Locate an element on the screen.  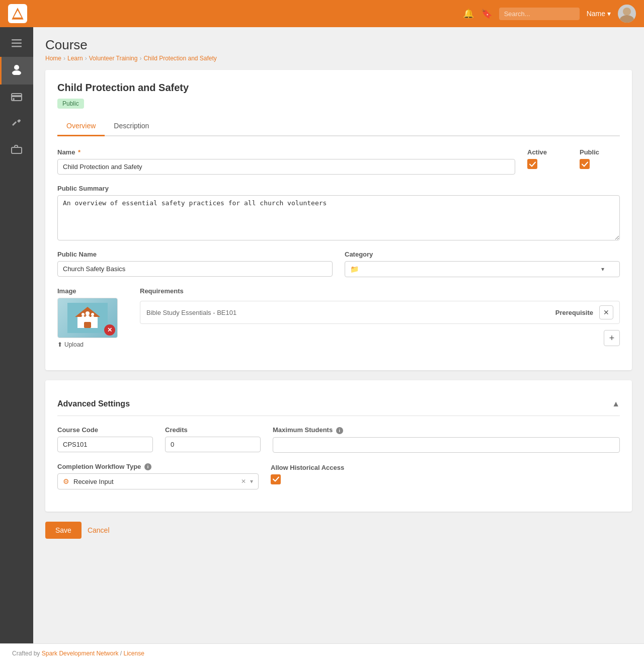
name-required: * is located at coordinates (79, 152).